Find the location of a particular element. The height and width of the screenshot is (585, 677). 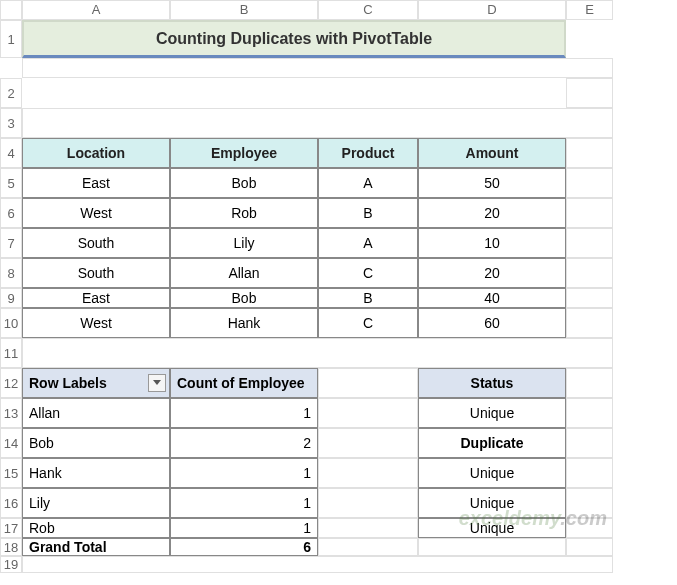

pivot-row-label: Bob is located at coordinates (96, 443).